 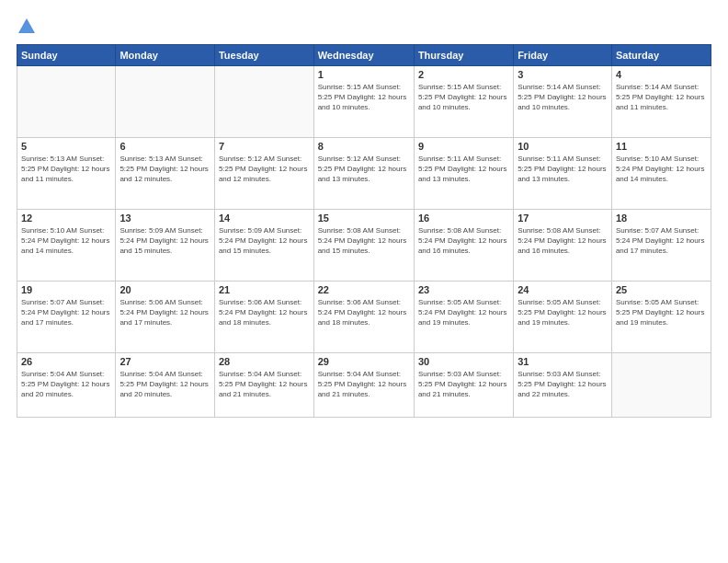 What do you see at coordinates (463, 246) in the screenshot?
I see `calendar-cell: 16Sunrise: 5:08 AM Sunset: 5:24 PM Dayli…` at bounding box center [463, 246].